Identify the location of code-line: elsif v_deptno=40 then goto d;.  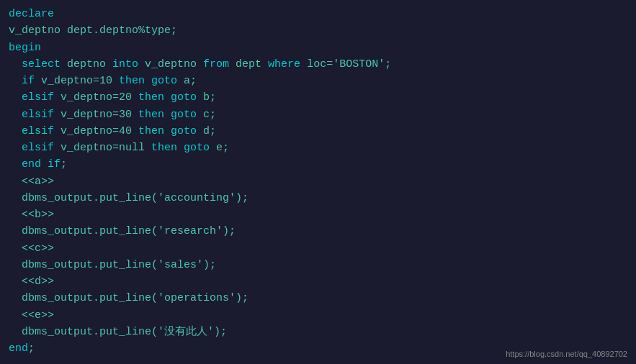
(318, 131).